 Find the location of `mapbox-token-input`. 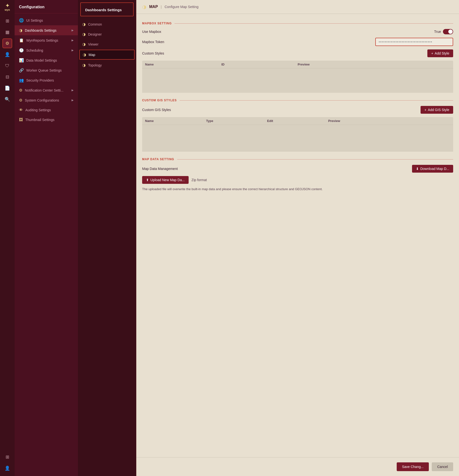

mapbox-token-input is located at coordinates (414, 42).